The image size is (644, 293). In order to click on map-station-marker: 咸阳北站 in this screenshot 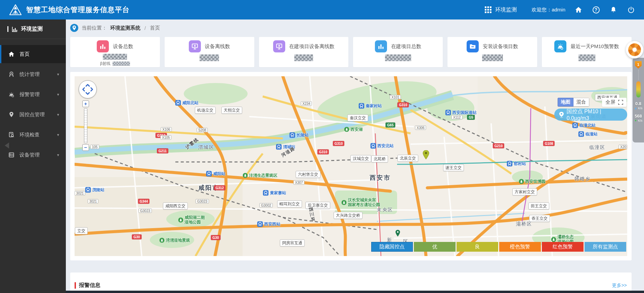, I will do `click(187, 103)`.